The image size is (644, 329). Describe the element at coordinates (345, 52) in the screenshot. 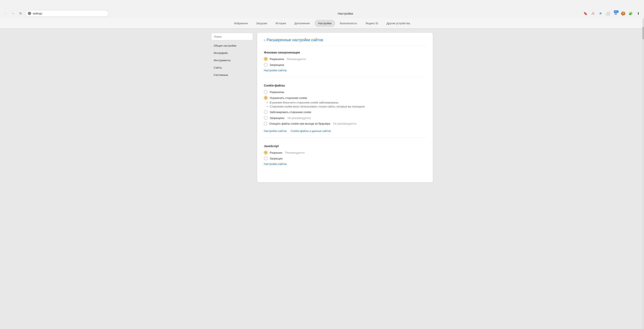

I see `background-sync-title: Фоновая синхронизация` at that location.